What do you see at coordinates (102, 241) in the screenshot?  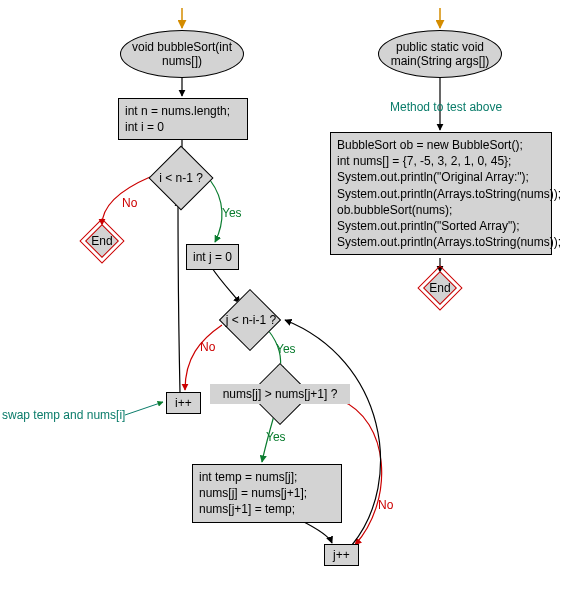 I see `left-end-node: End` at bounding box center [102, 241].